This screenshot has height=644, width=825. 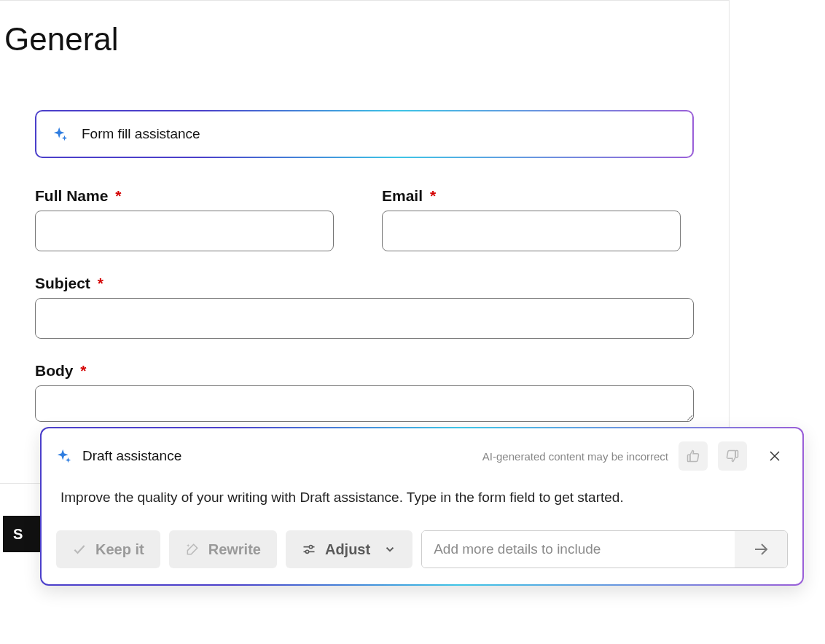 What do you see at coordinates (192, 549) in the screenshot?
I see `rewrite-icon` at bounding box center [192, 549].